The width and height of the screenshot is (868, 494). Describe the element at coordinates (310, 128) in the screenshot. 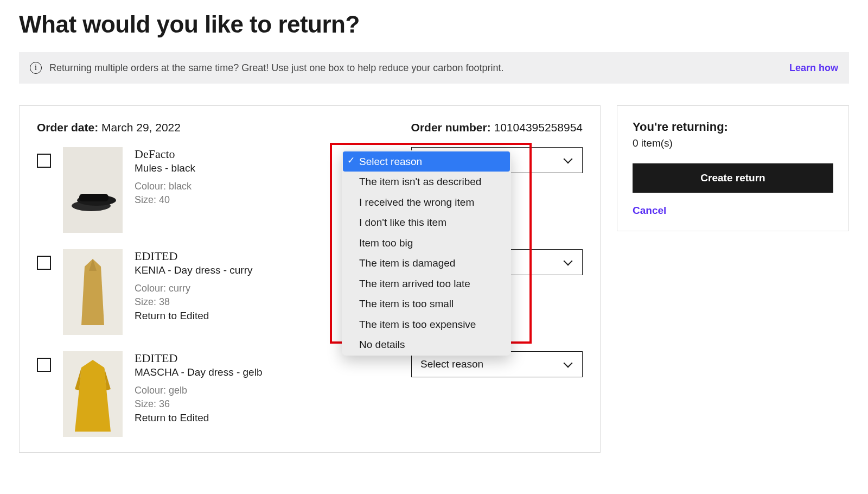

I see `order-header: Order date: March 29, 2022 Order number:…` at that location.